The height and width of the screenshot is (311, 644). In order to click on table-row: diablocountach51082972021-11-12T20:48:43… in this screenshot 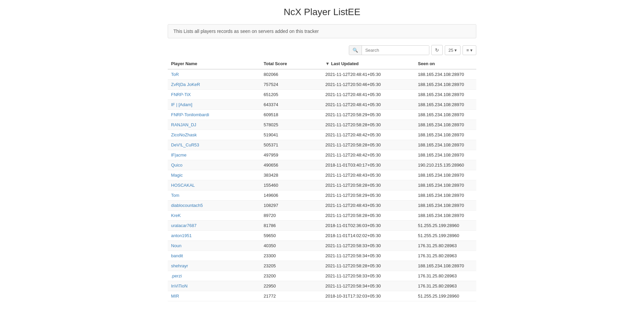, I will do `click(322, 206)`.